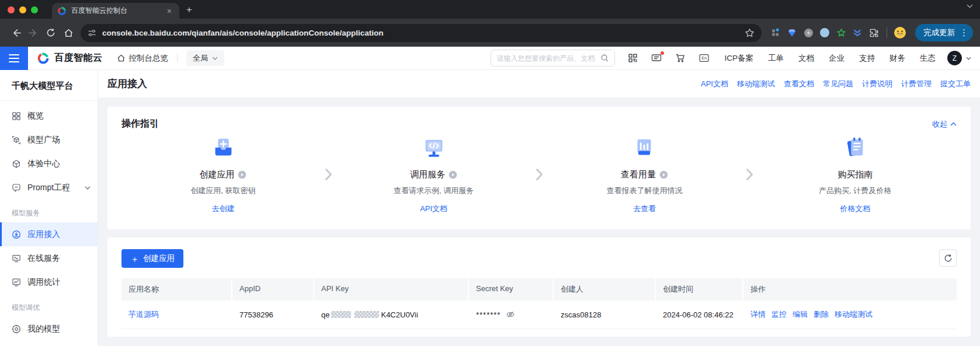 This screenshot has width=980, height=346. I want to click on qr-code-icon, so click(633, 58).